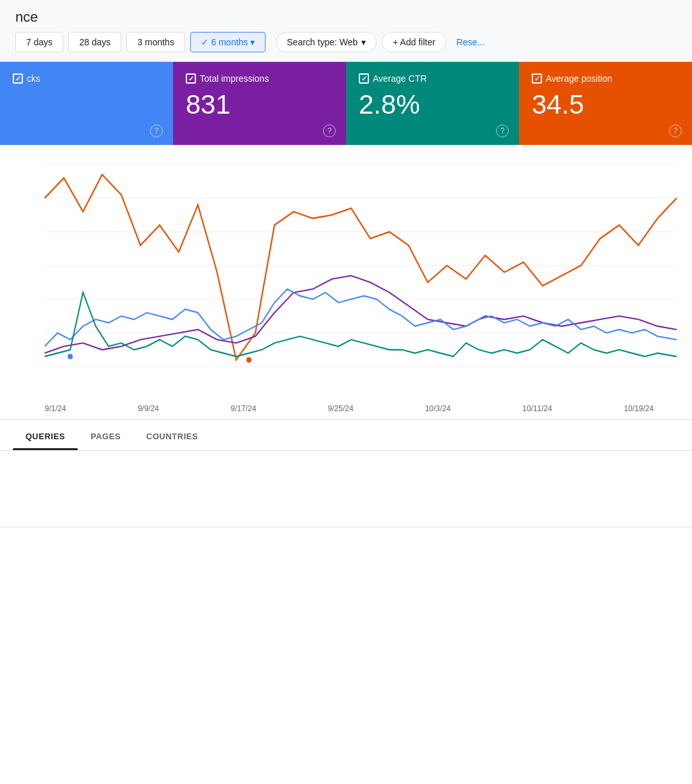 The width and height of the screenshot is (692, 784). I want to click on reset-link: Rese..., so click(470, 42).